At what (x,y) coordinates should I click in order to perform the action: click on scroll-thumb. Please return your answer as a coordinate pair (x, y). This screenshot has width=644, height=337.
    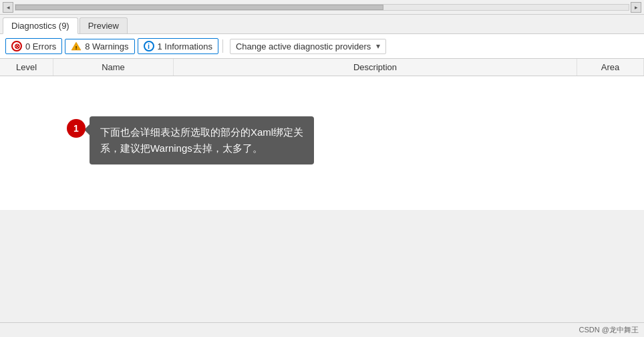
    Looking at the image, I should click on (199, 7).